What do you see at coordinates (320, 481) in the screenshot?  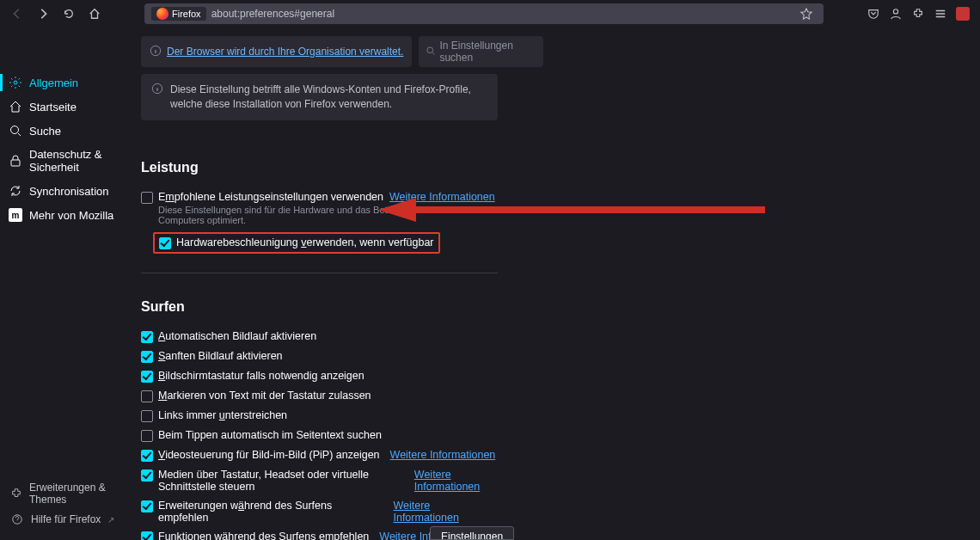 I see `browsing-option-row: Medien über Tastatur, Headset oder virtu…` at bounding box center [320, 481].